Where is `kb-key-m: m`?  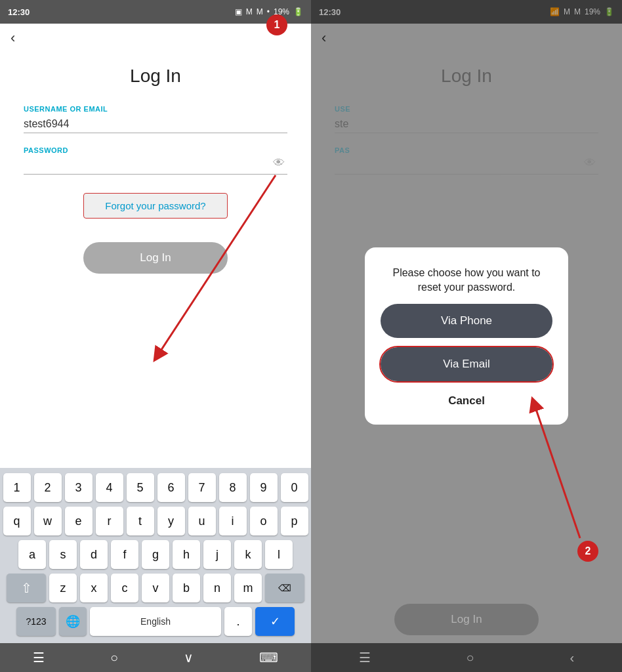
kb-key-m: m is located at coordinates (248, 588).